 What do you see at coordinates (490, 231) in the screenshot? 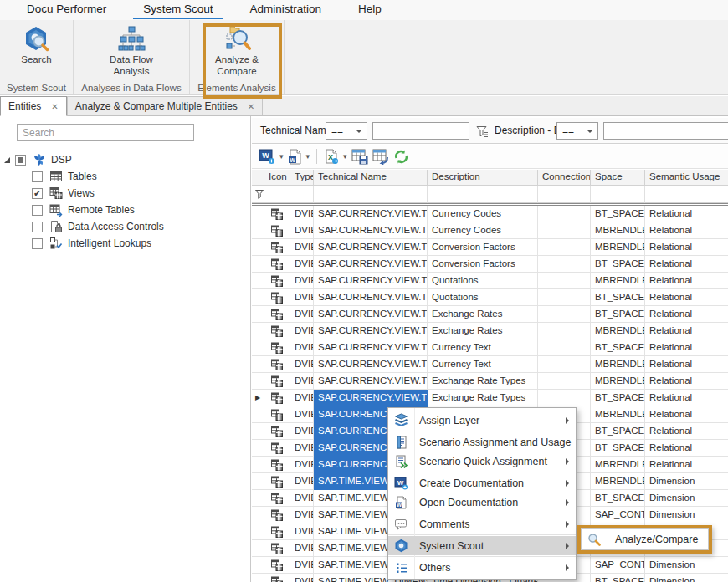
I see `table-row: DVIESAP.CURRENCY.VIEW.TCurrency CodesMBR…` at bounding box center [490, 231].